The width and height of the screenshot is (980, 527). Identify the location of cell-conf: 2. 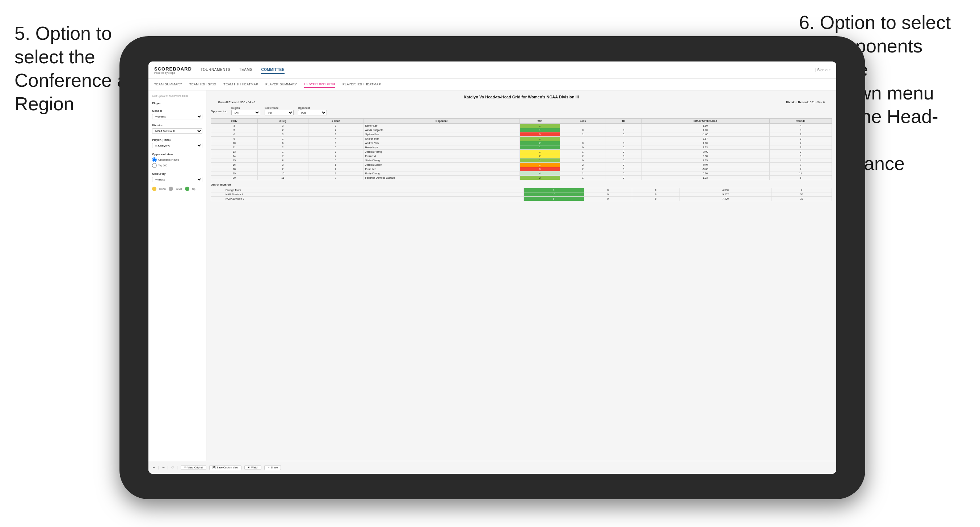
(336, 130).